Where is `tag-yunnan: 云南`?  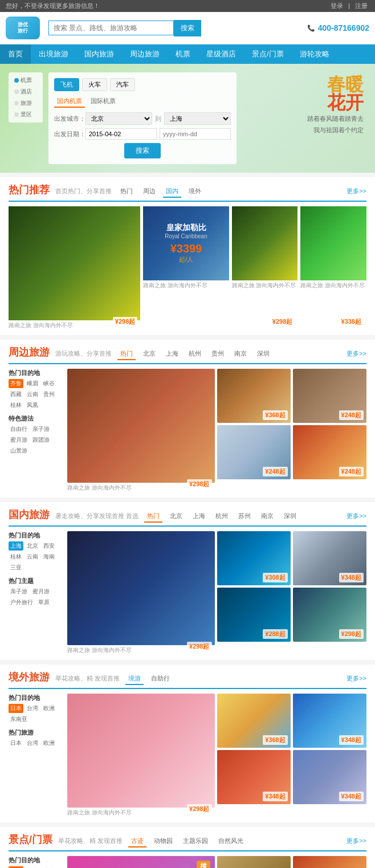
tag-yunnan: 云南 is located at coordinates (32, 394).